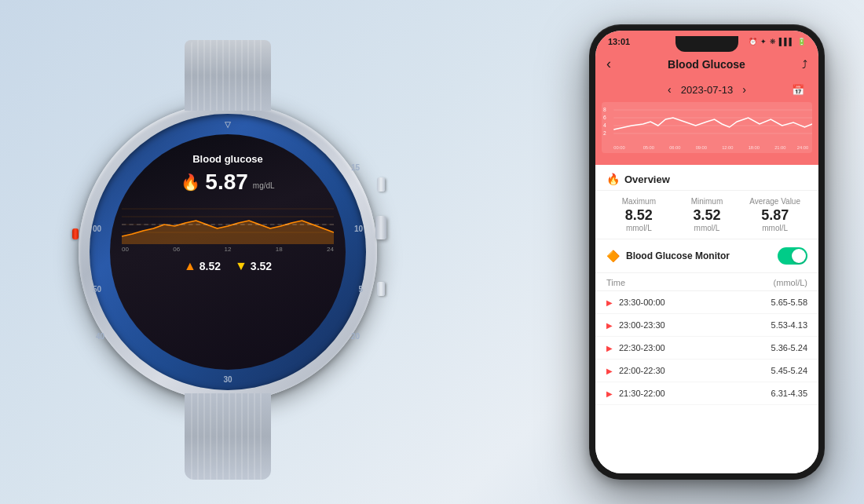 The height and width of the screenshot is (504, 864). Describe the element at coordinates (799, 256) in the screenshot. I see `toggle-knob` at that location.